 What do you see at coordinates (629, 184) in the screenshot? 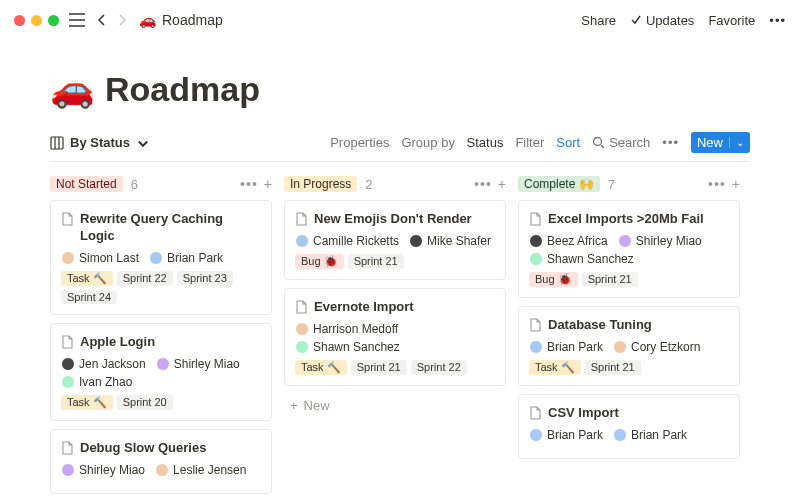
I see `column-header: Complete 🙌7•••+` at bounding box center [629, 184].